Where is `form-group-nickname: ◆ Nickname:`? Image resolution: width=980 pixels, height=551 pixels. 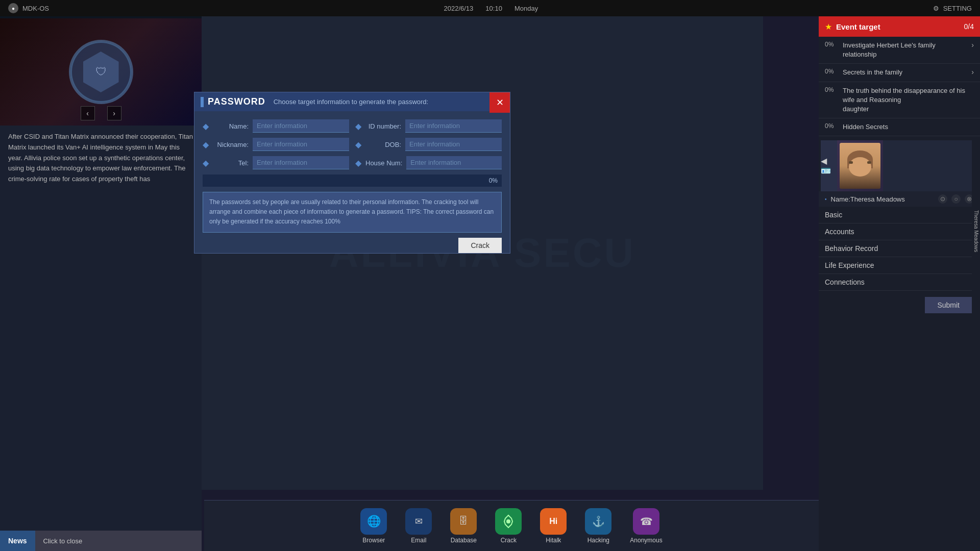 form-group-nickname: ◆ Nickname: is located at coordinates (276, 144).